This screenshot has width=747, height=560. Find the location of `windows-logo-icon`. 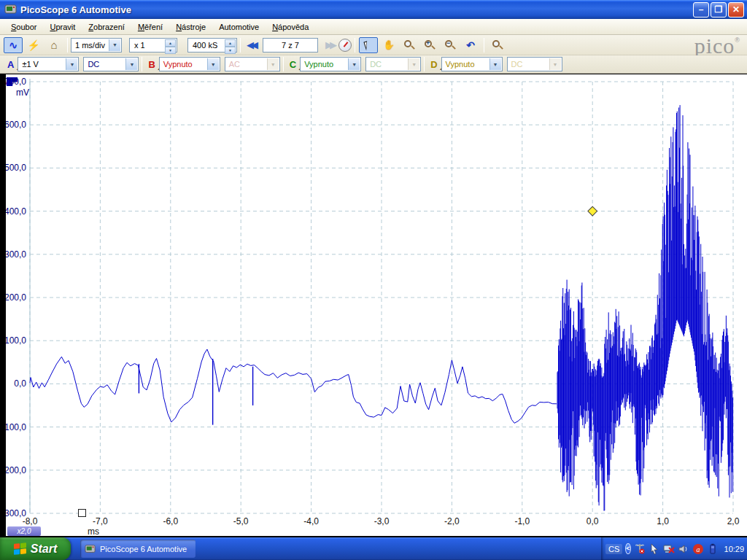

windows-logo-icon is located at coordinates (20, 549).